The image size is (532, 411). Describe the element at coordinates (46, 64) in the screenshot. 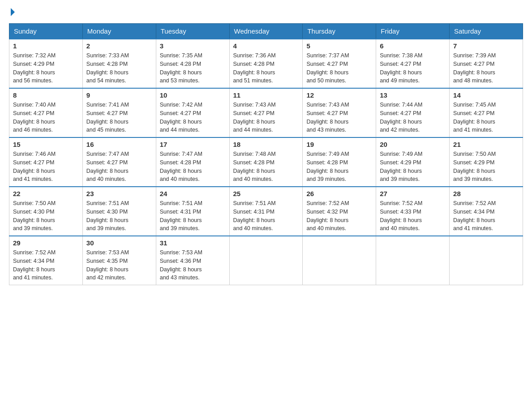

I see `calendar-cell: 1 Sunrise: 7:32 AMSunset: 4:29 PMDayligh…` at that location.